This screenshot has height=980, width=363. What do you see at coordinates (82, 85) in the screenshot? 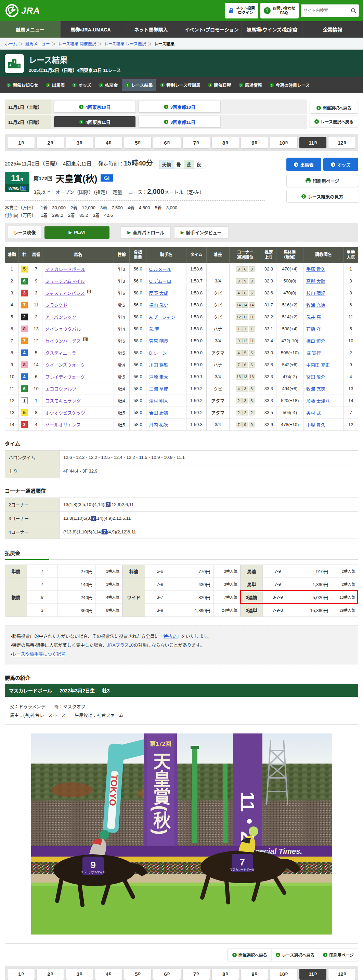
I see `subnav-item: ❯オッズ` at bounding box center [82, 85].